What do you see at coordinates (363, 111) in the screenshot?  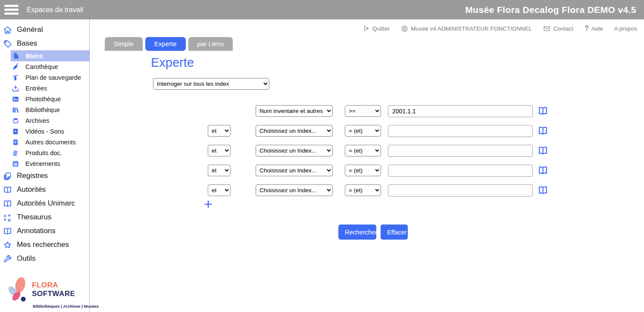 I see `operator-select-1: >=` at bounding box center [363, 111].